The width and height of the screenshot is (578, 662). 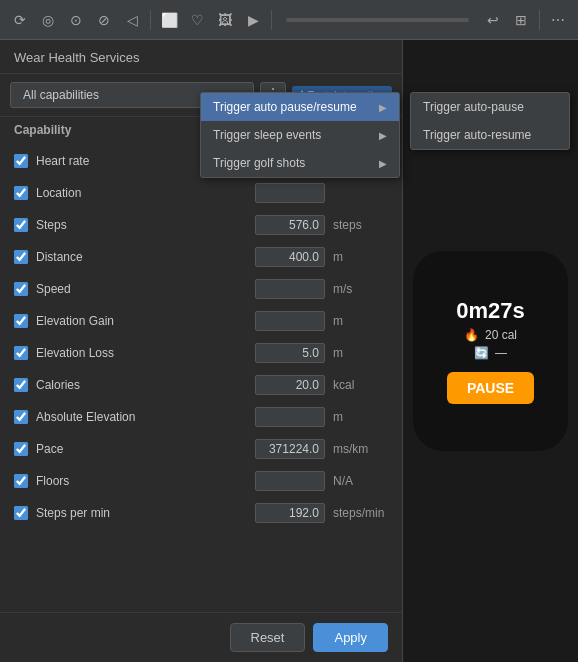 What do you see at coordinates (490, 121) in the screenshot?
I see `submenu: Trigger auto-pause Trigger auto-resume` at bounding box center [490, 121].